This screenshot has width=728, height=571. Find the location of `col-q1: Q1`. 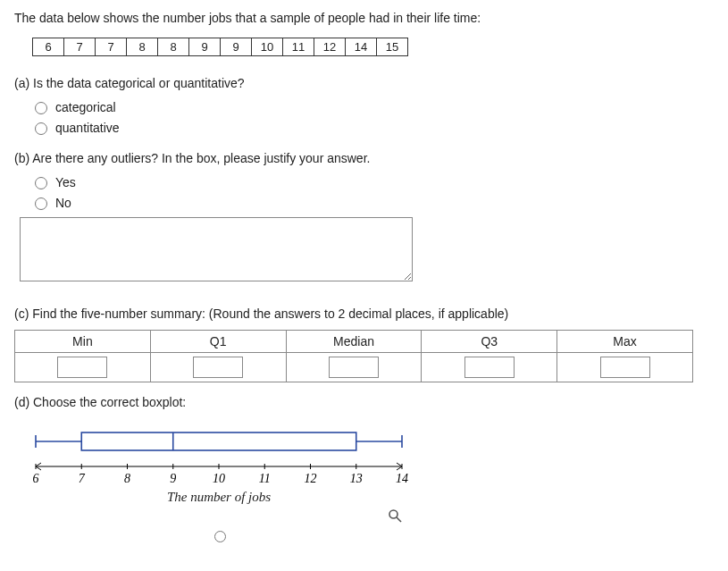

col-q1: Q1 is located at coordinates (218, 341).